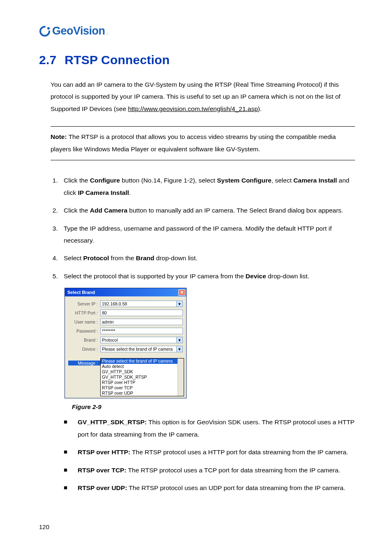 The image size is (392, 555). What do you see at coordinates (79, 31) in the screenshot?
I see `brand-name: GeoVision` at bounding box center [79, 31].